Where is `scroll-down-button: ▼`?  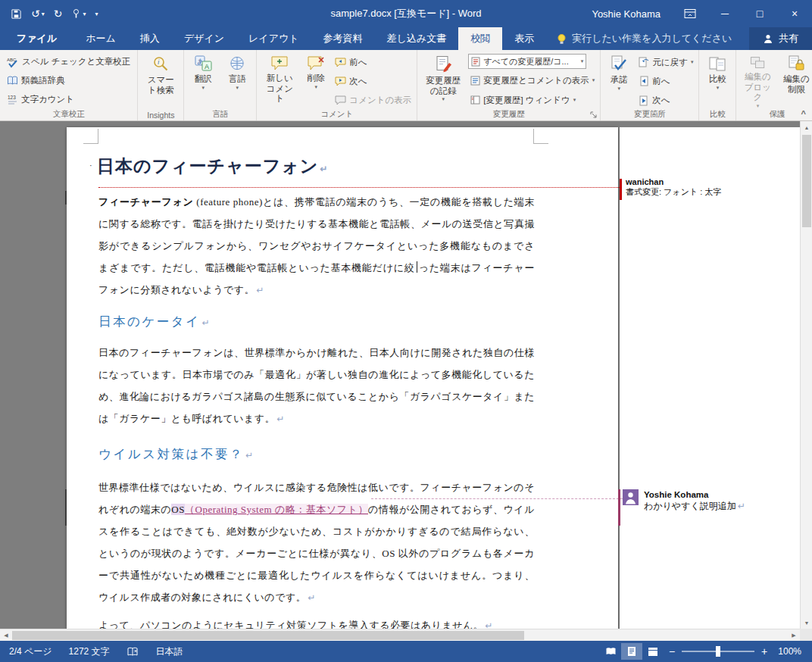 scroll-down-button: ▼ is located at coordinates (806, 623).